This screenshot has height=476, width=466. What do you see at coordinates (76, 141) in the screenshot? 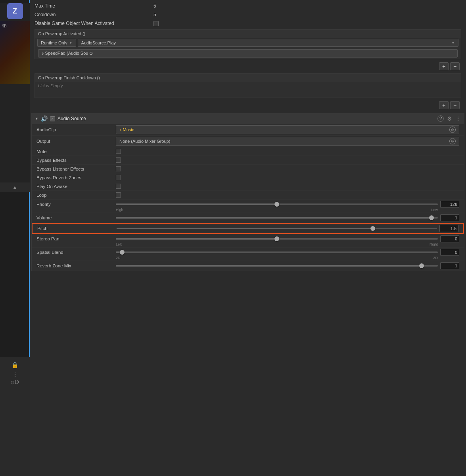
I see `output-label: Output` at bounding box center [76, 141].